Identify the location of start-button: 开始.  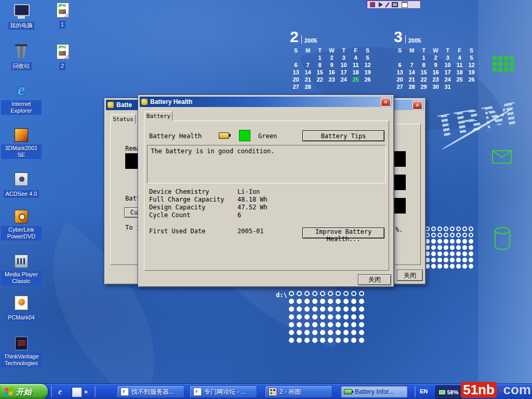
(24, 392).